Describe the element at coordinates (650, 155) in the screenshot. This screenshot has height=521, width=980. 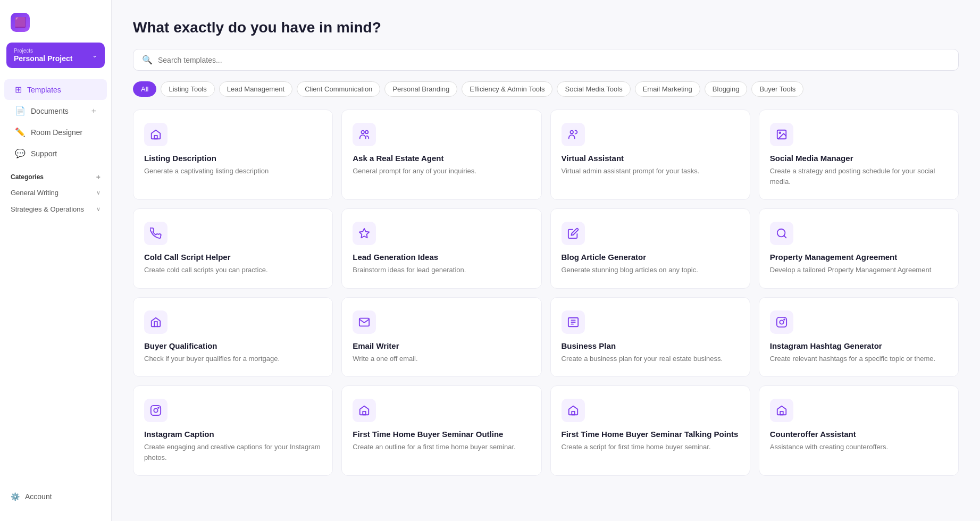
I see `card-virtual-assistant: Virtual Assistant Virtual admin assistan…` at that location.